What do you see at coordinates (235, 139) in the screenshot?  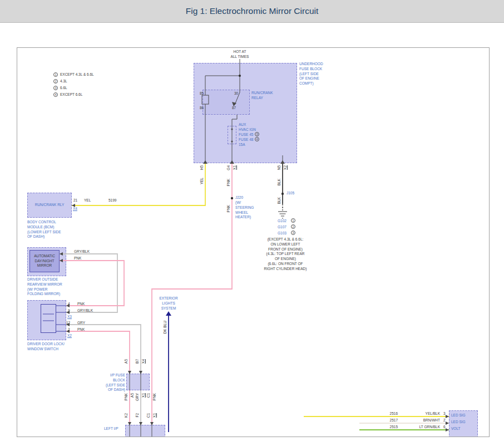 I see `fuse-feed-wire` at bounding box center [235, 139].